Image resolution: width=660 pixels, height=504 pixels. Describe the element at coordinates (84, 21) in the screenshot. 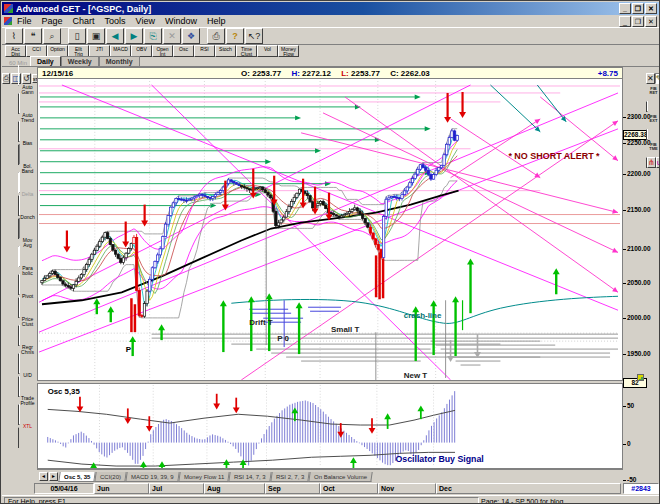

I see `menu-chart: Chart` at that location.